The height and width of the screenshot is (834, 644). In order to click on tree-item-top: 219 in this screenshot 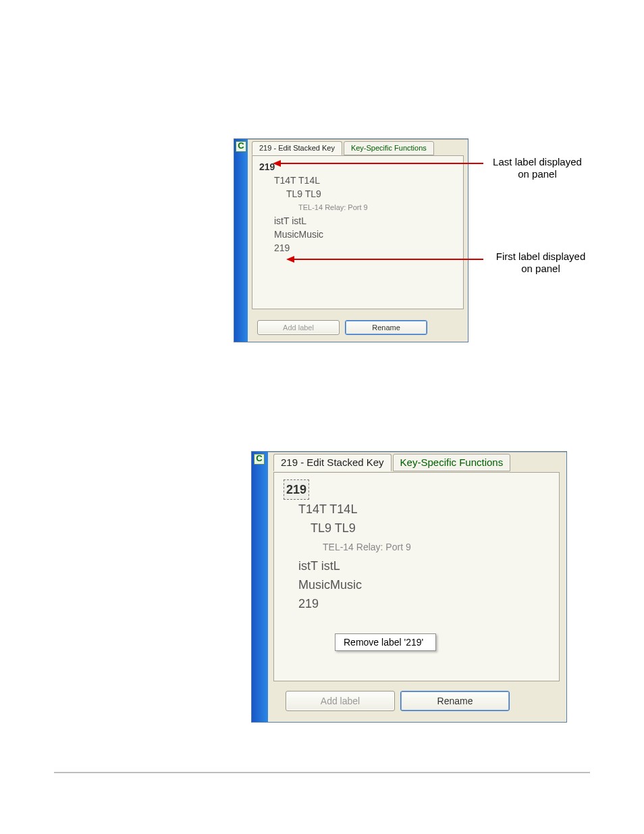, I will do `click(347, 490)`.